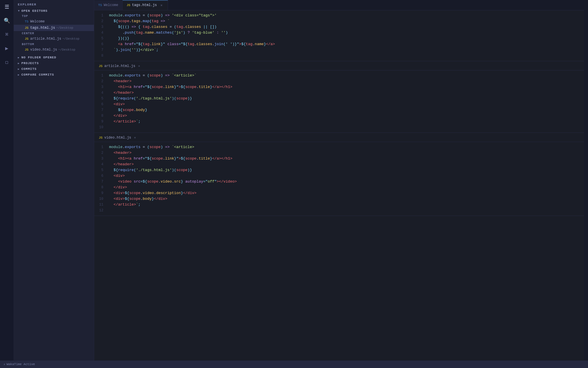 This screenshot has width=588, height=368. I want to click on bottom-group-label: BOTTOM, so click(54, 44).